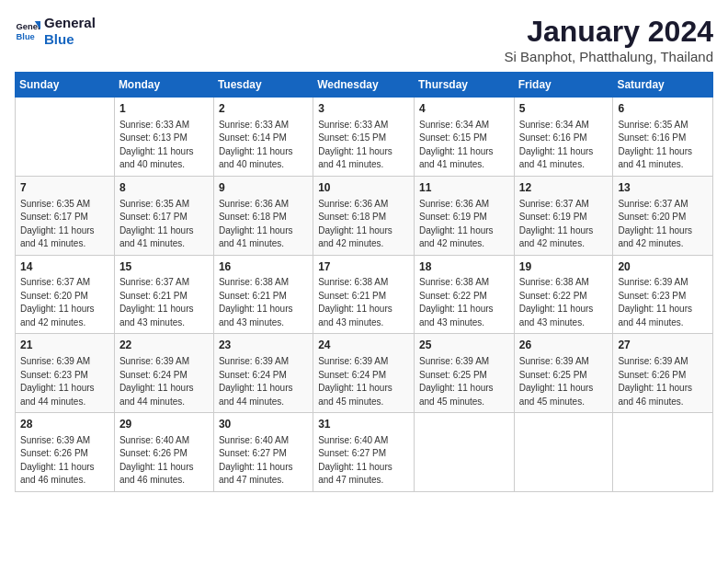 The width and height of the screenshot is (728, 563). What do you see at coordinates (464, 267) in the screenshot?
I see `day-number: 18` at bounding box center [464, 267].